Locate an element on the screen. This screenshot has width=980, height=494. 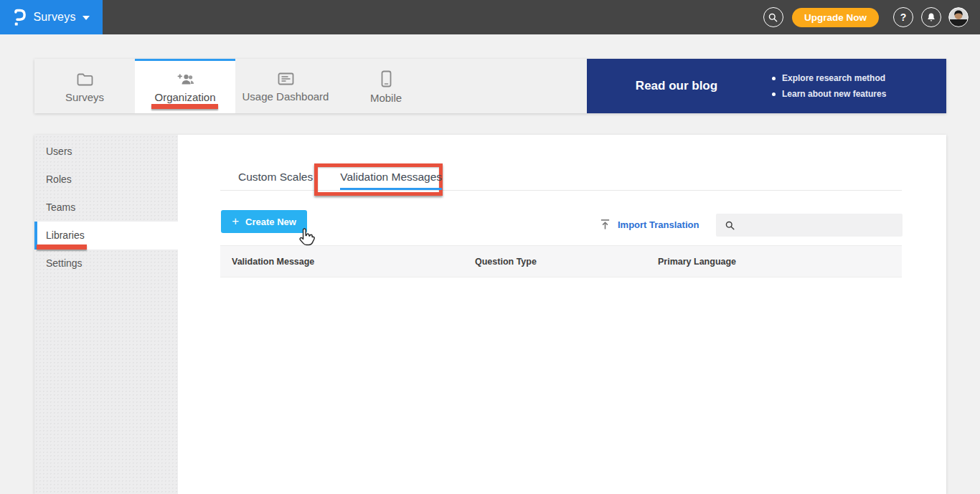
mouse-cursor-hand-icon is located at coordinates (307, 237).